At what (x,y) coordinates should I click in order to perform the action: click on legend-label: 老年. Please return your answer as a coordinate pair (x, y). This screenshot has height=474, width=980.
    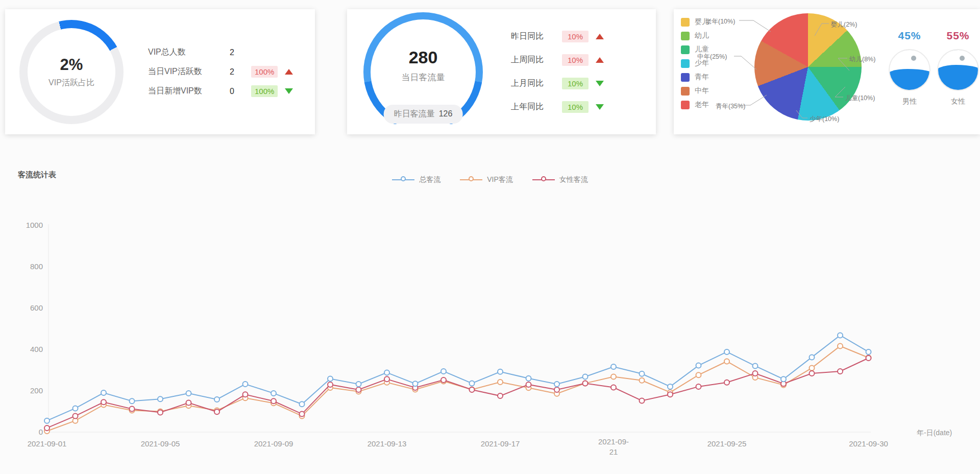
    Looking at the image, I should click on (702, 105).